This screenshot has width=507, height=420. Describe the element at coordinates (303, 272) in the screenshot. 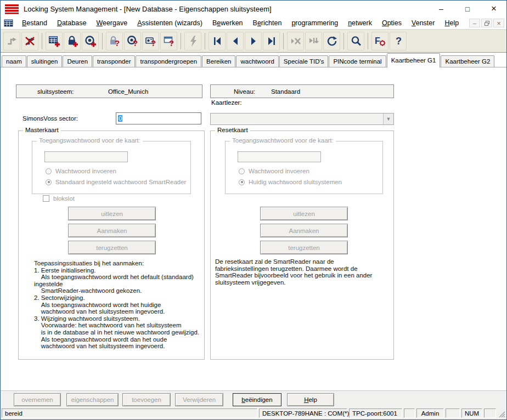

I see `reset-card-info-text: De resetkaart zal de SmartReader naar de…` at that location.